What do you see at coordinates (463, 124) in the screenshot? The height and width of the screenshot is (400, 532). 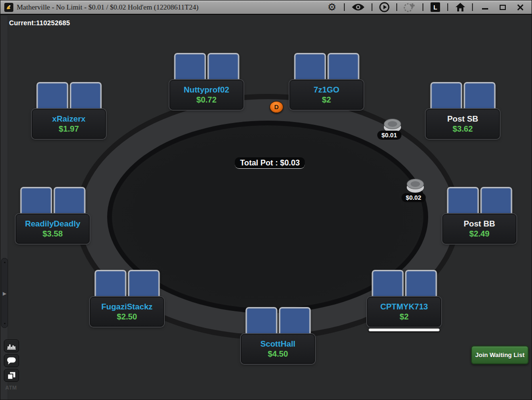 I see `player-pod: Post SB$3.62` at bounding box center [463, 124].